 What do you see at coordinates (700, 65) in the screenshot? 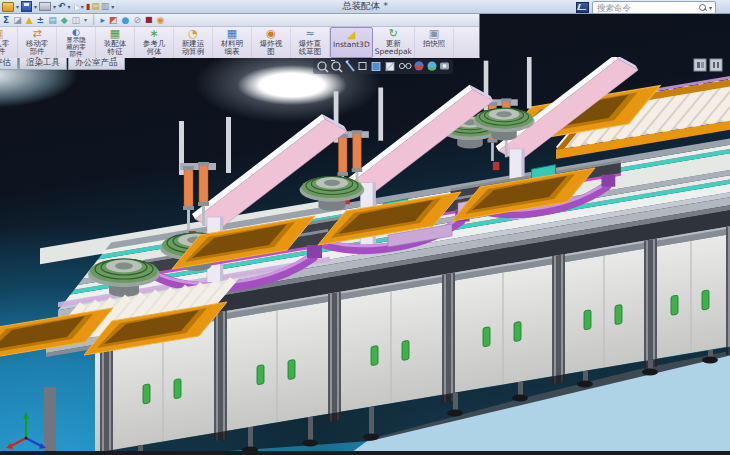
I see `split-pane-button` at bounding box center [700, 65].